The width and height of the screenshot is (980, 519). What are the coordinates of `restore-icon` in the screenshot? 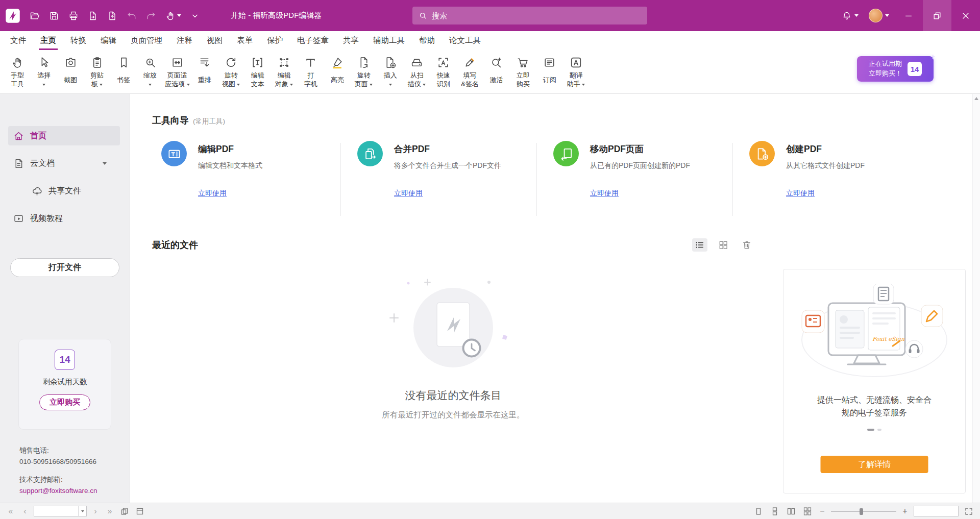 It's located at (937, 16).